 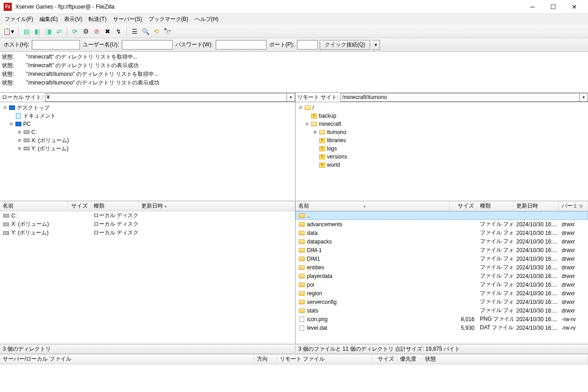 What do you see at coordinates (34, 132) in the screenshot?
I see `tree-item-c: C:` at bounding box center [34, 132].